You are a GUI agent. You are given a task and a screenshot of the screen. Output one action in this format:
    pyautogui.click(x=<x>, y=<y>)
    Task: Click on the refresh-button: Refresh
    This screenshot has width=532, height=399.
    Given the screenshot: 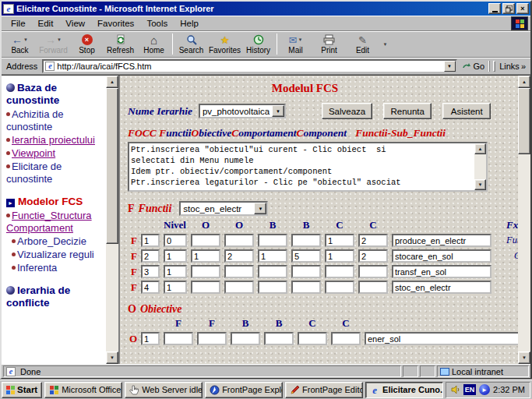 What is the action you would take?
    pyautogui.click(x=120, y=44)
    